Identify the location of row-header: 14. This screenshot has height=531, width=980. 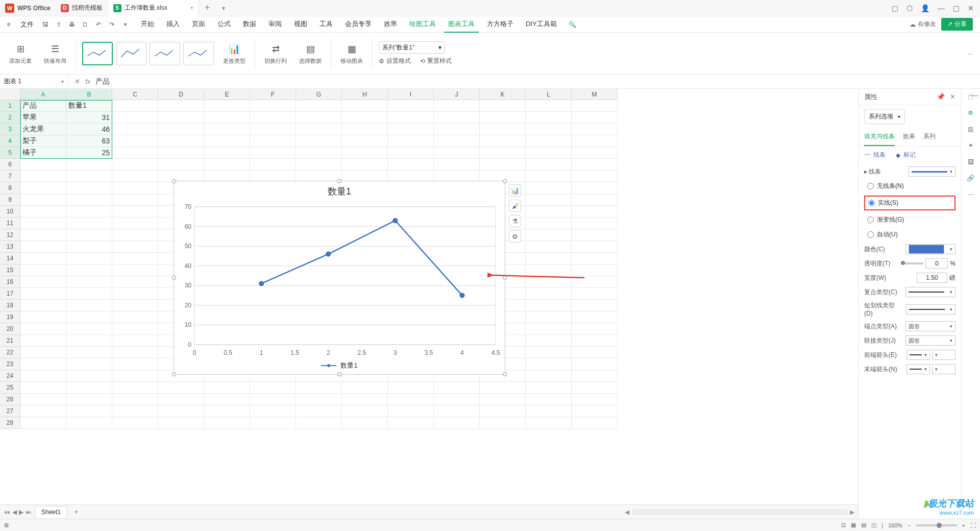
(10, 258).